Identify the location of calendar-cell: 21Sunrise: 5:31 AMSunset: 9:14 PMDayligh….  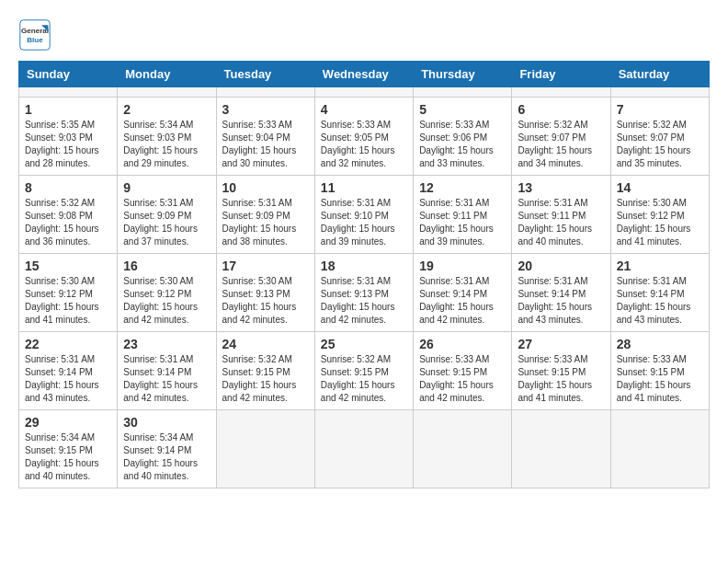
(660, 293).